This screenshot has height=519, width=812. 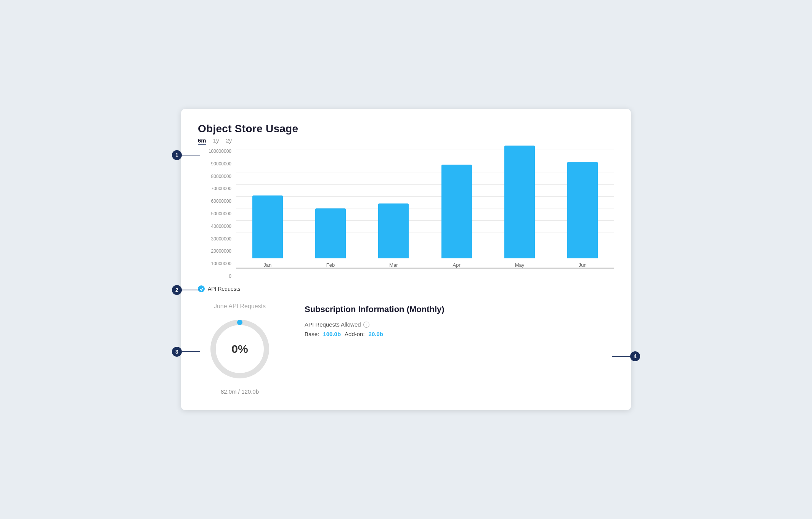 What do you see at coordinates (376, 334) in the screenshot?
I see `addon-value: 20.0b` at bounding box center [376, 334].